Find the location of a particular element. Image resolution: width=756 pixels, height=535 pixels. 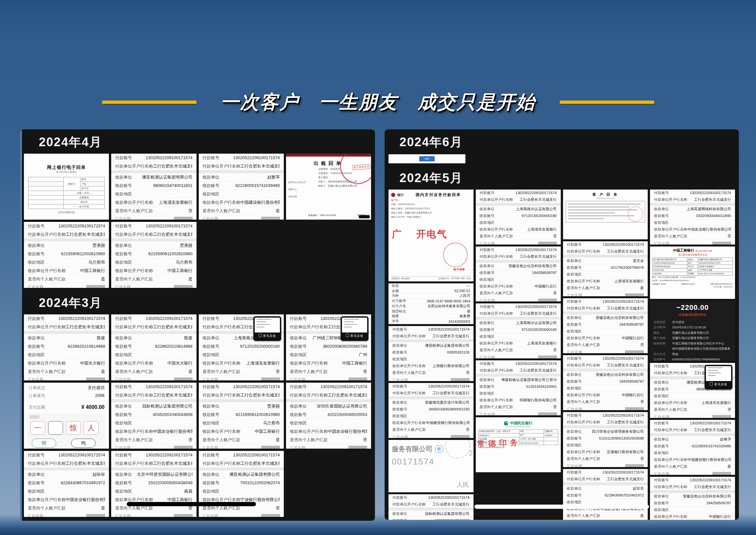

idiom-tile: 惊 is located at coordinates (73, 428).